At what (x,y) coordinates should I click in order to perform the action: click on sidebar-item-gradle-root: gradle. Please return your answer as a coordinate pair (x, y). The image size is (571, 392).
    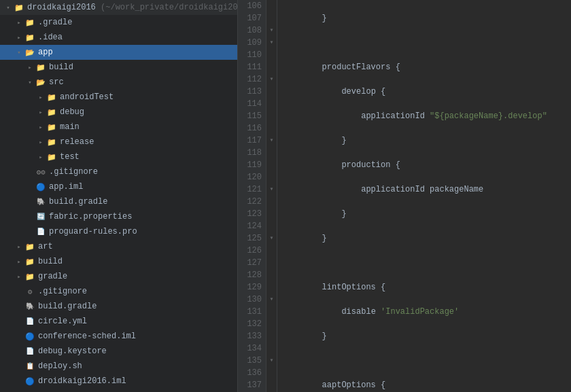
    Looking at the image, I should click on (118, 277).